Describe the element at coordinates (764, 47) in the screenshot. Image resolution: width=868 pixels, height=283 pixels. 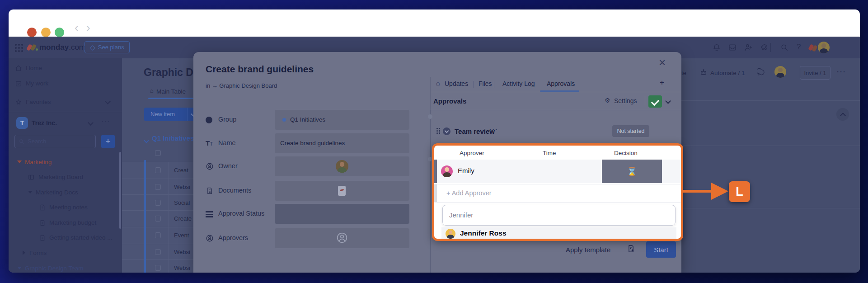
I see `marketplace-puzzle-icon` at that location.